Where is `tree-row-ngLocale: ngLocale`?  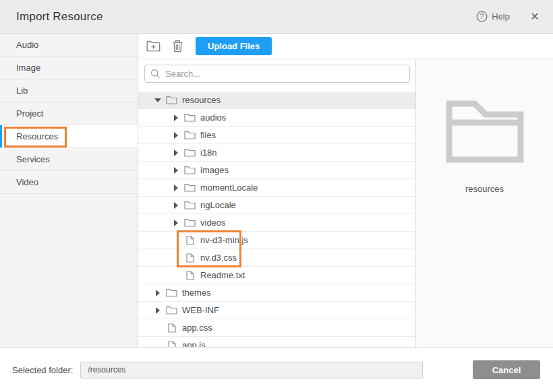
tree-row-ngLocale: ngLocale is located at coordinates (276, 205).